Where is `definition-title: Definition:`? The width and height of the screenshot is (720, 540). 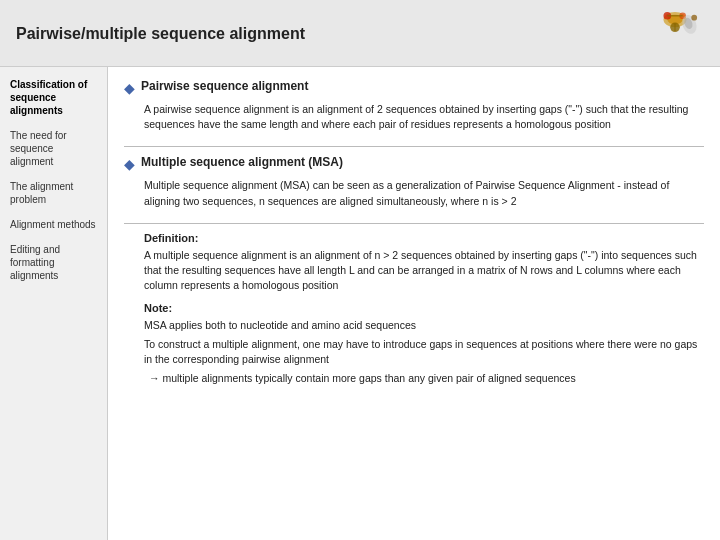 definition-title: Definition: is located at coordinates (424, 238).